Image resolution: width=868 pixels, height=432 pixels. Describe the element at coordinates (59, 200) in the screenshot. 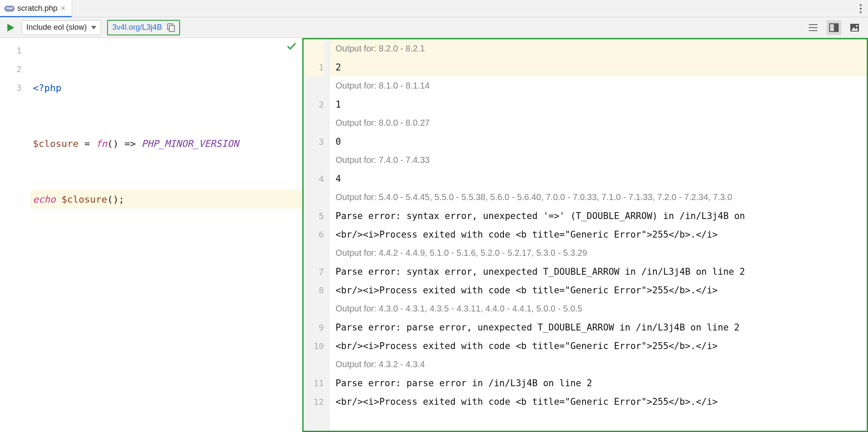

I see `code-token` at that location.